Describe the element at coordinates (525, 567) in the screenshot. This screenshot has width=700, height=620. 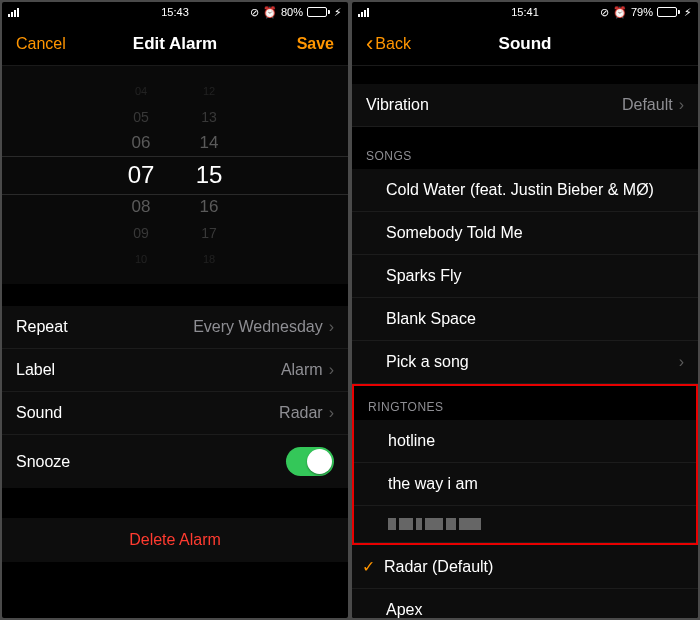
I see `ringtone-row: ✓ Radar (Default)` at that location.